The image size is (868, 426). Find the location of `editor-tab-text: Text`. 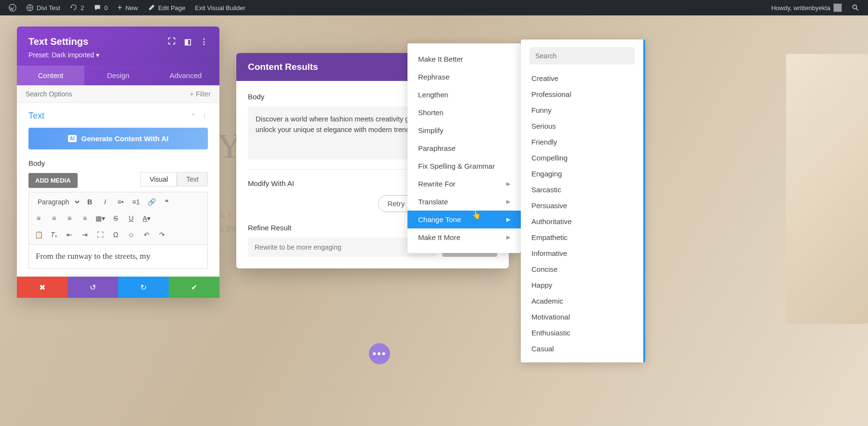

editor-tab-text: Text is located at coordinates (192, 179).